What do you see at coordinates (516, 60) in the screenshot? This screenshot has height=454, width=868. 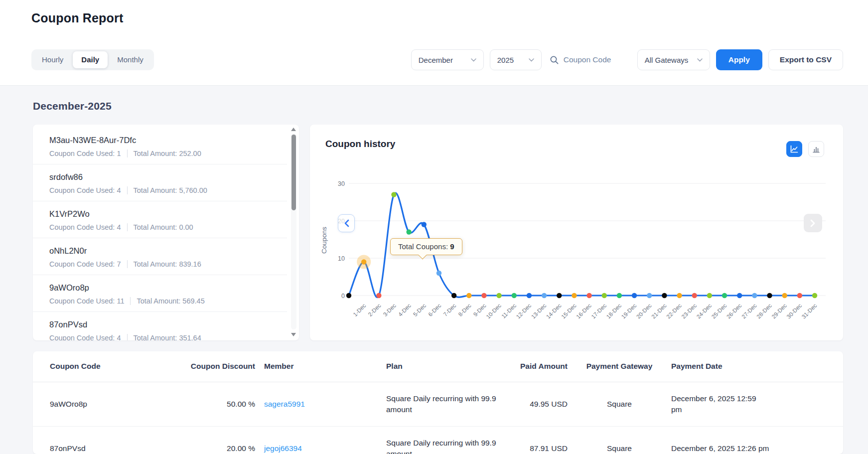 I see `year-select: 2025` at bounding box center [516, 60].